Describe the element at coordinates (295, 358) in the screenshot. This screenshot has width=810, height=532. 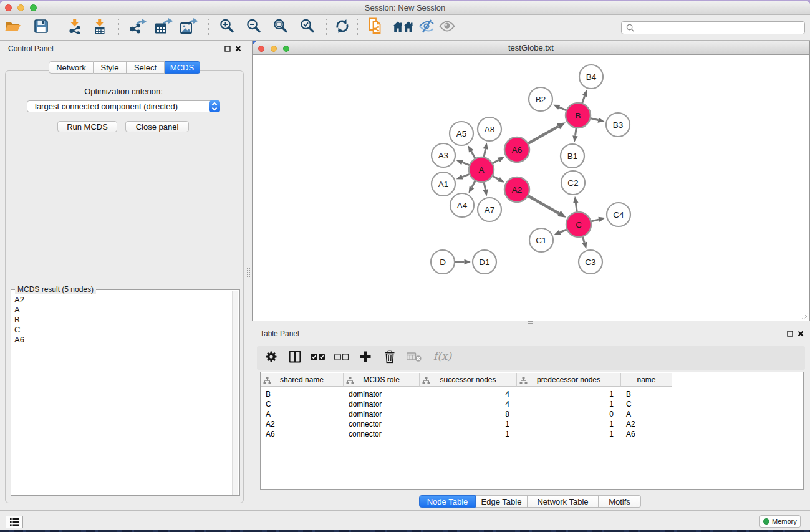
I see `show-column-icon` at that location.